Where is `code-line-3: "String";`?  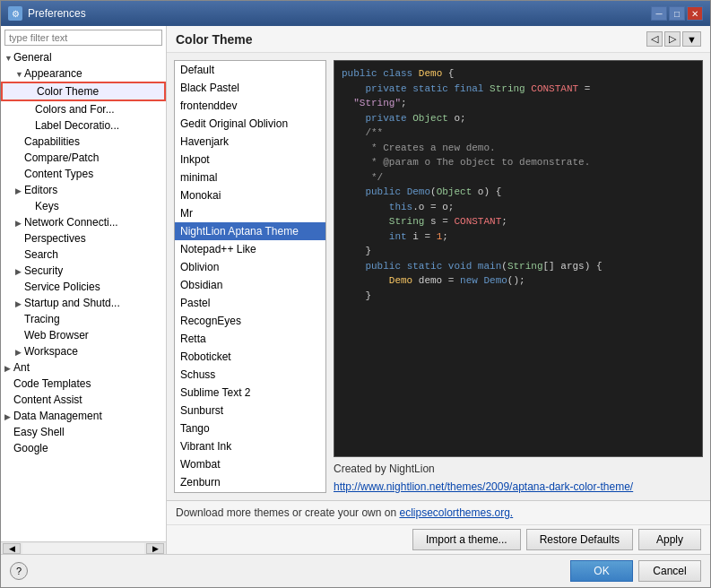
code-line-3: "String"; is located at coordinates (518, 104).